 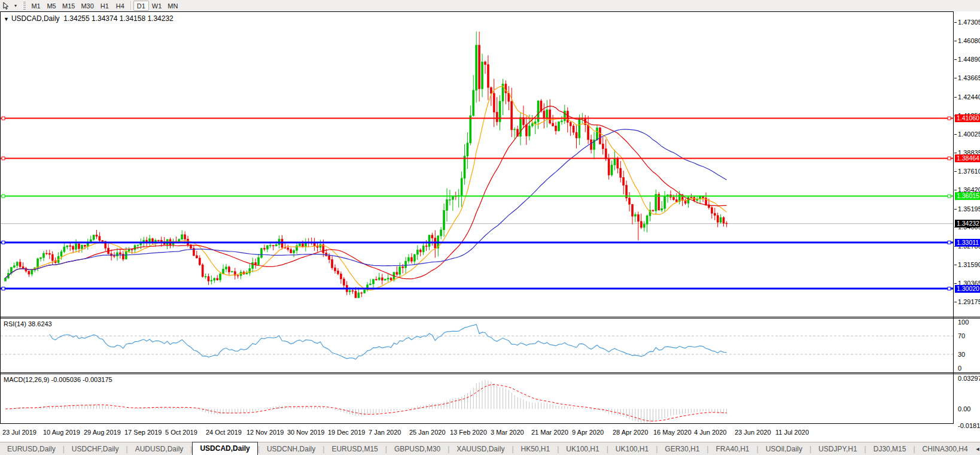 I want to click on tab-dj30-m15: DJ30,M15, so click(x=890, y=449).